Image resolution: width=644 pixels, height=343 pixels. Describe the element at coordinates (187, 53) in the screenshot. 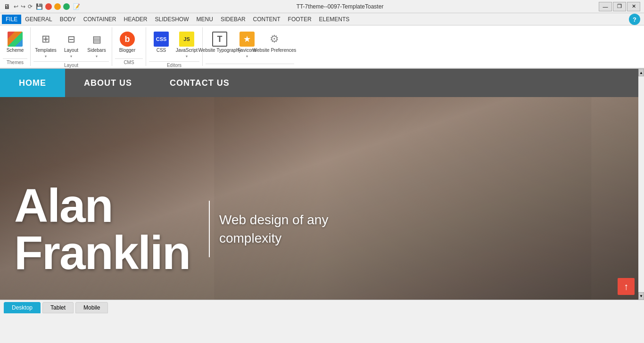

I see `javascript-label: JavaScript▼` at that location.